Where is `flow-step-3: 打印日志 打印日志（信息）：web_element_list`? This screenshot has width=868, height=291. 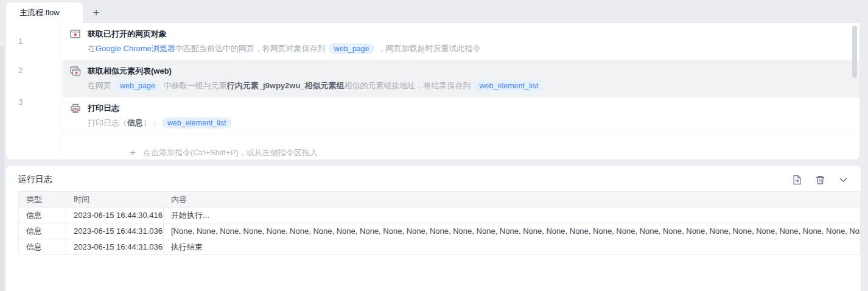 flow-step-3: 打印日志 打印日志（信息）：web_element_list is located at coordinates (461, 116).